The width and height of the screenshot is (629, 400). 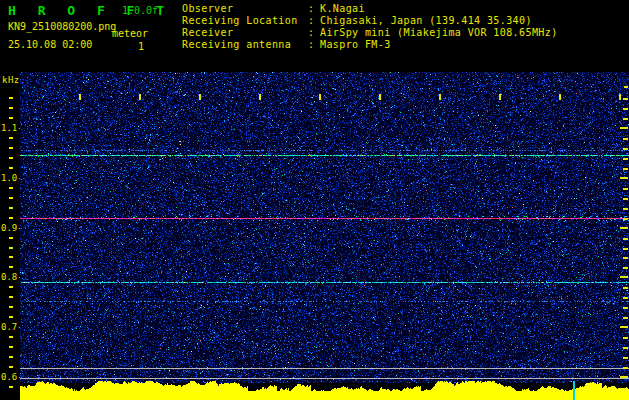 What do you see at coordinates (245, 9) in the screenshot?
I see `info-label: Observer` at bounding box center [245, 9].